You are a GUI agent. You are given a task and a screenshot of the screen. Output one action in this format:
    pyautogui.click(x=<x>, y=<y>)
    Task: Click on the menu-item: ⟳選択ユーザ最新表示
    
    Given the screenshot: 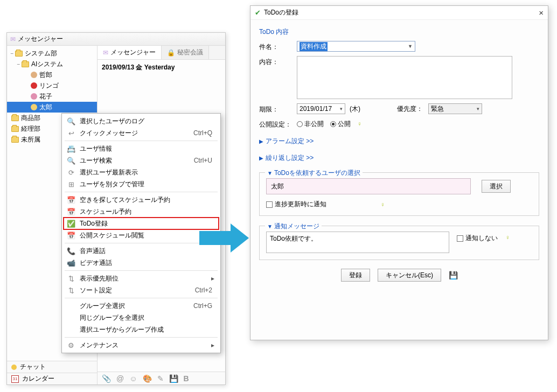 What is the action you would take?
    pyautogui.click(x=141, y=172)
    